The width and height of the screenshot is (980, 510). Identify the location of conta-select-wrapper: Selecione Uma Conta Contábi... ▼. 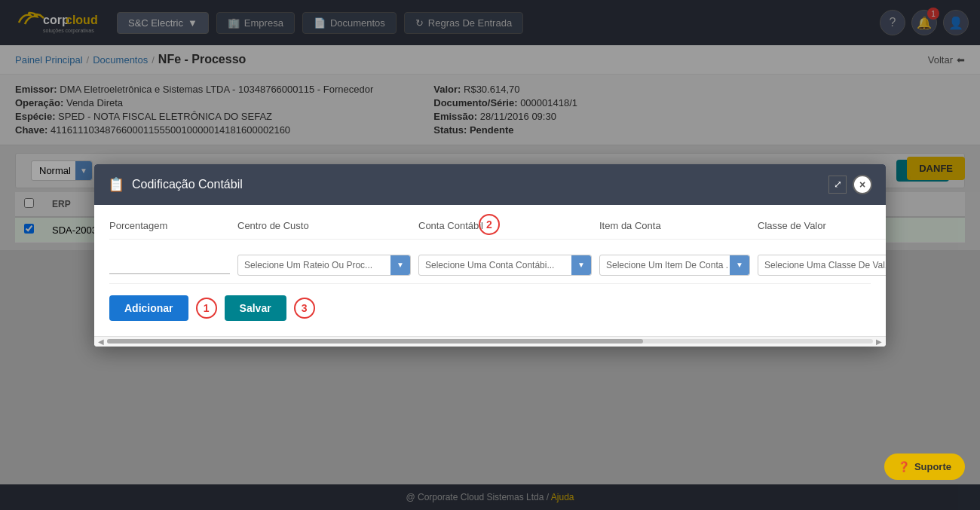
(505, 265).